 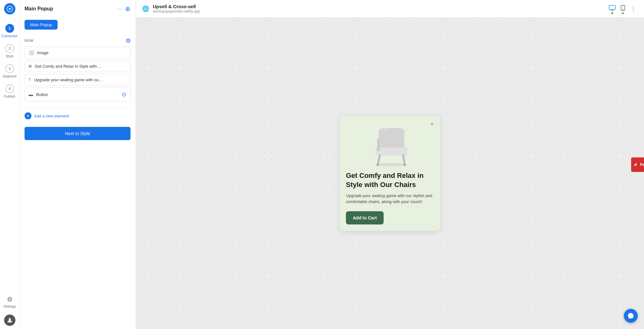 What do you see at coordinates (177, 9) in the screenshot?
I see `site-info: Upsell & Cross-sell demopopupsmart.netli…` at bounding box center [177, 9].